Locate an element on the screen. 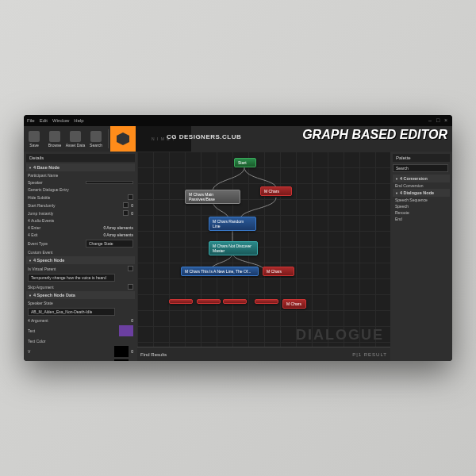  section-base-node: 4 Base Node is located at coordinates (81, 167).